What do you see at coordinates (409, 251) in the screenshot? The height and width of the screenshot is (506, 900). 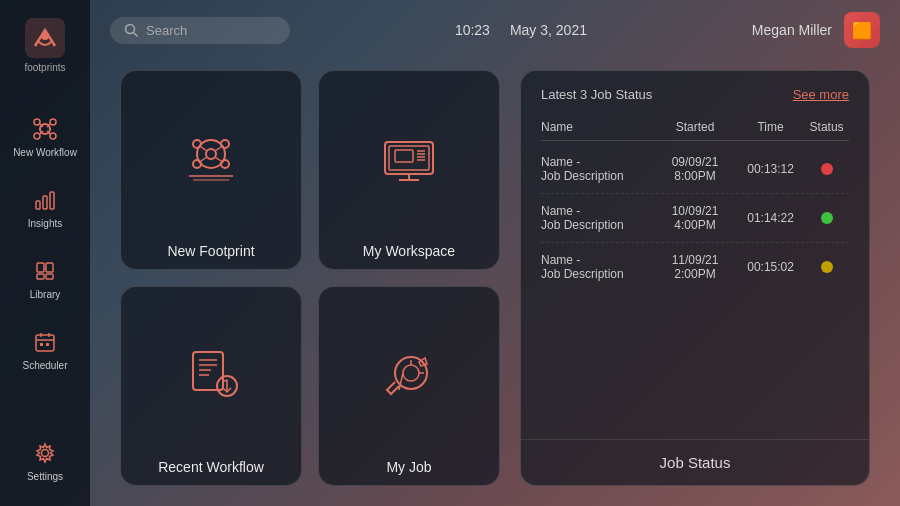 I see `my-workspace-title: My Workspace` at bounding box center [409, 251].